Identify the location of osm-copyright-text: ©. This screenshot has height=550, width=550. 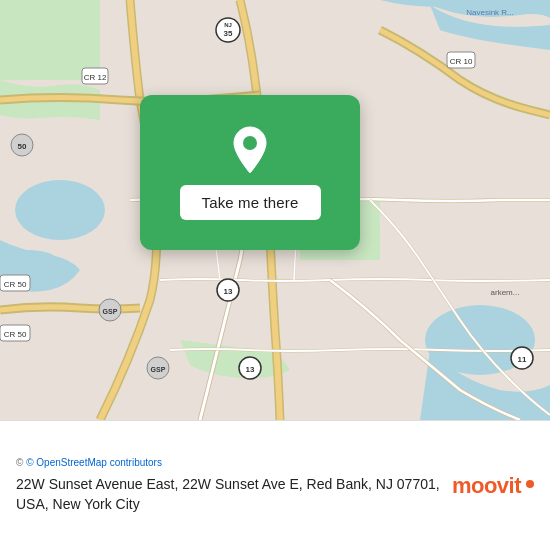
(21, 462).